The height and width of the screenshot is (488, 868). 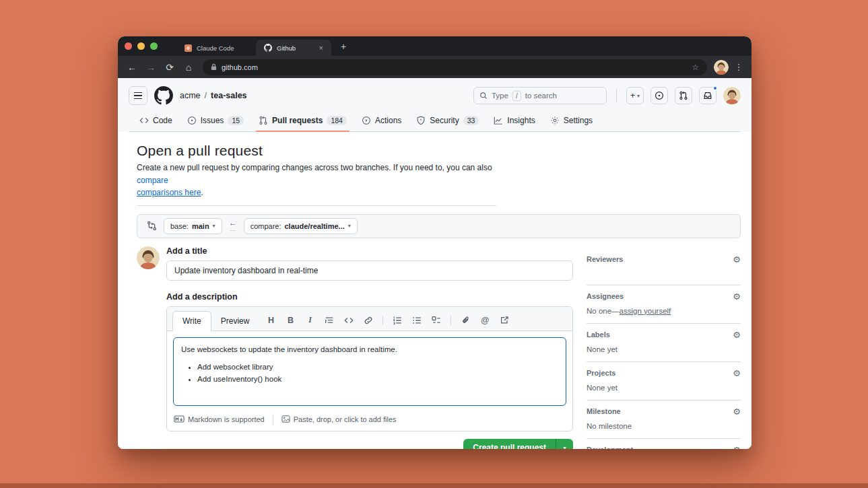 What do you see at coordinates (739, 67) in the screenshot?
I see `browser-menu-icon: ⋮` at bounding box center [739, 67].